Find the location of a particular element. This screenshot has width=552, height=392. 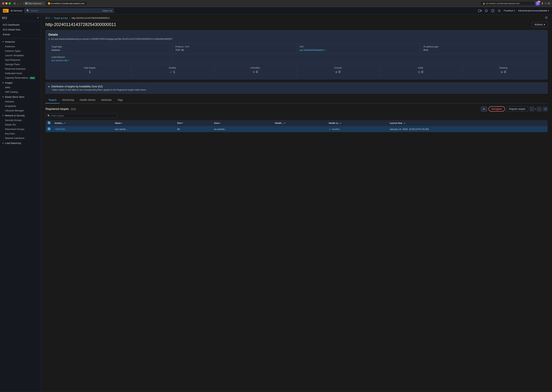

sidebar-item-placement-groups: Placement Groups is located at coordinates (21, 129).